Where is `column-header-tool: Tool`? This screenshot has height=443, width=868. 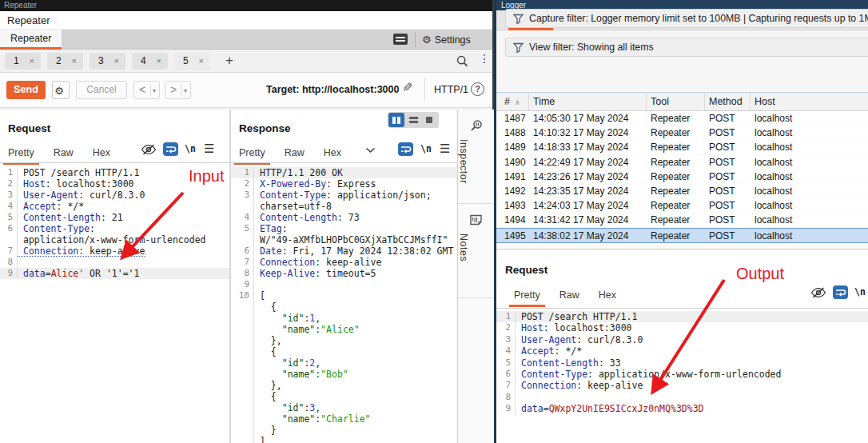 column-header-tool: Tool is located at coordinates (676, 102).